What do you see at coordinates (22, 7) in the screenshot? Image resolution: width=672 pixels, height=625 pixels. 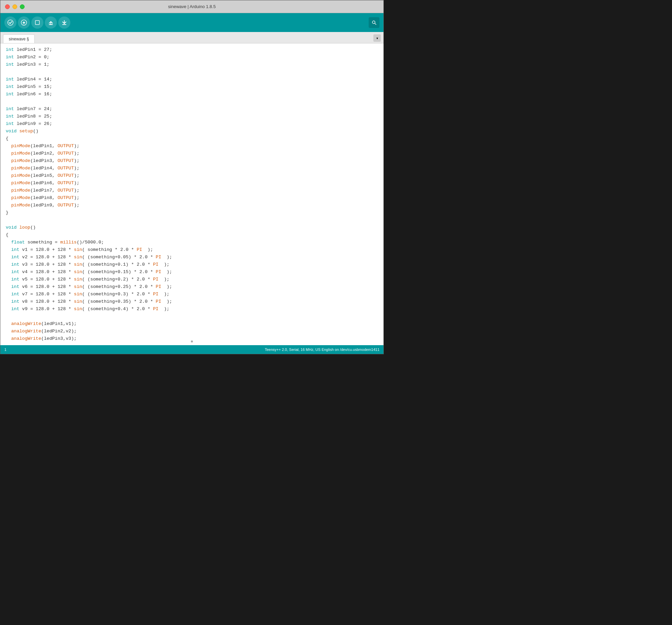 I see `maximize-button` at bounding box center [22, 7].